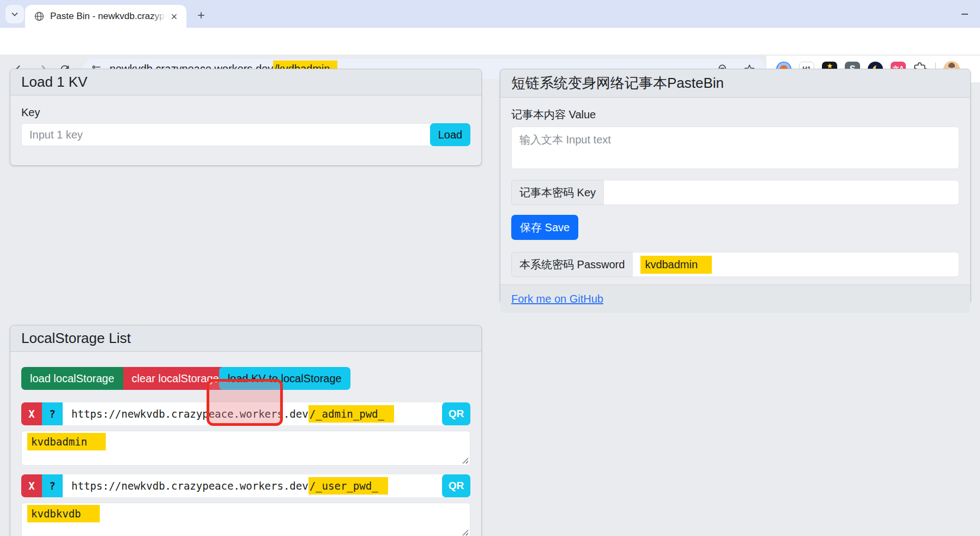 This screenshot has height=536, width=980. I want to click on window-minimize-button, so click(965, 14).